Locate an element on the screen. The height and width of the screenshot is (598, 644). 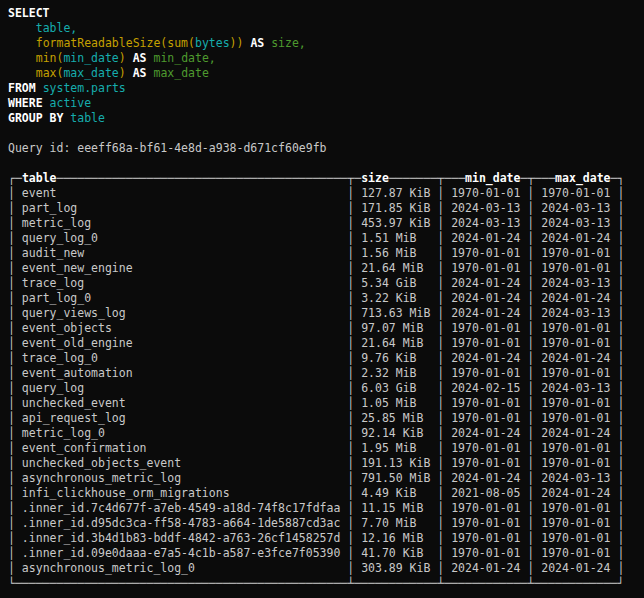
table-row: │ query_views_log │ 713.63 MiB │ 2024-01… is located at coordinates (326, 314).